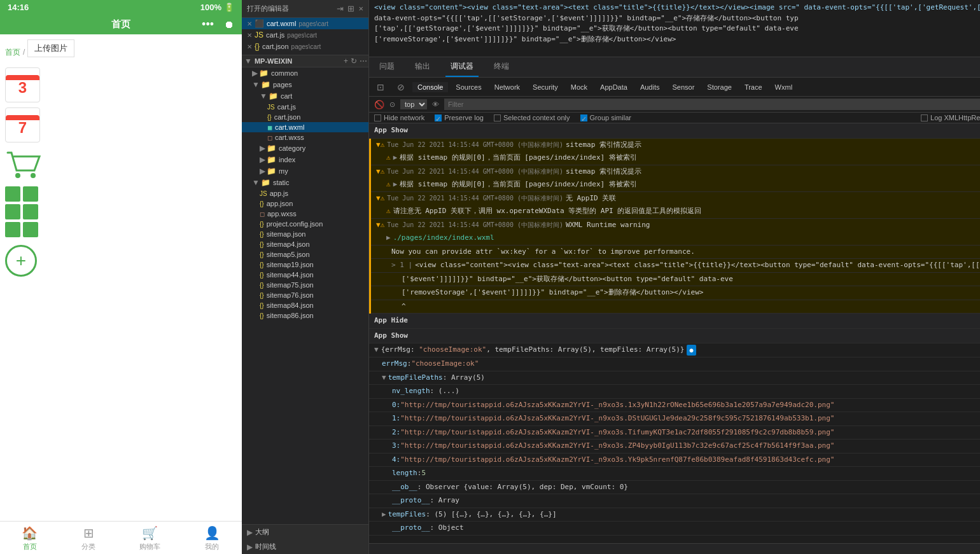 This screenshot has width=980, height=554. I want to click on tab-issues: 问题, so click(387, 67).